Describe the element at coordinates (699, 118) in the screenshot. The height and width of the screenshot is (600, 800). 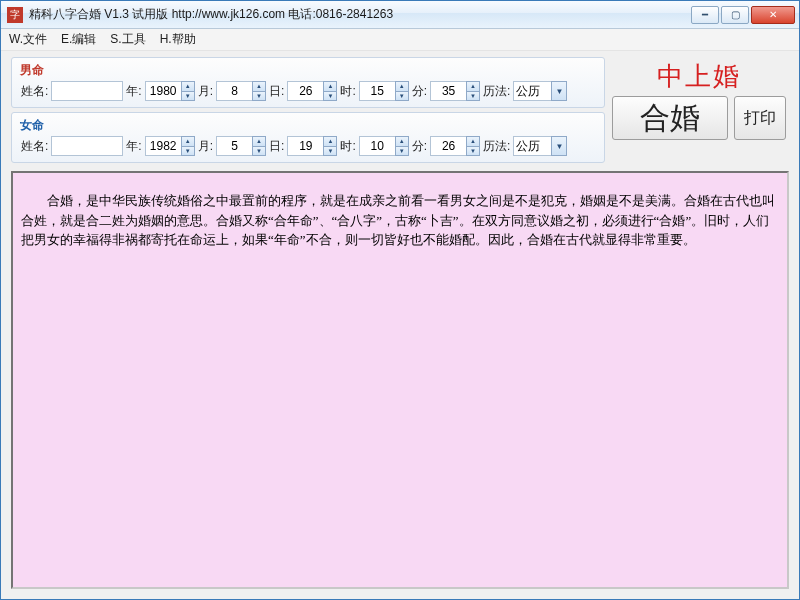
I see `action-buttons: 合婚 打印` at that location.